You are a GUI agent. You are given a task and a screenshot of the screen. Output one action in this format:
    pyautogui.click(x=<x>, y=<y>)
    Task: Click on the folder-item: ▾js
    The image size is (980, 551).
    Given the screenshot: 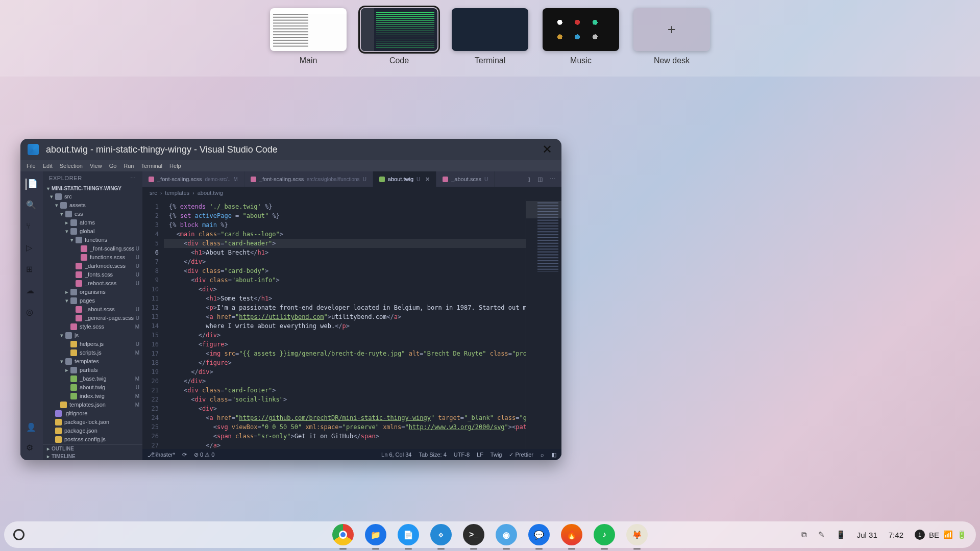 What is the action you would take?
    pyautogui.click(x=94, y=336)
    